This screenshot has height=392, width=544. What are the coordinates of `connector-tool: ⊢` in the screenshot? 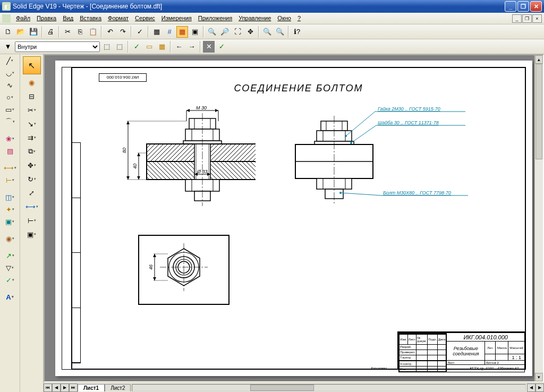 It's located at (32, 220).